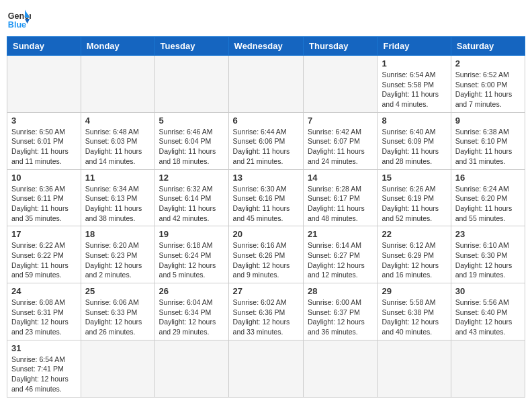  I want to click on day-info: Sunrise: 6:20 AM Sunset: 6:23 PM Dayligh…, so click(118, 261).